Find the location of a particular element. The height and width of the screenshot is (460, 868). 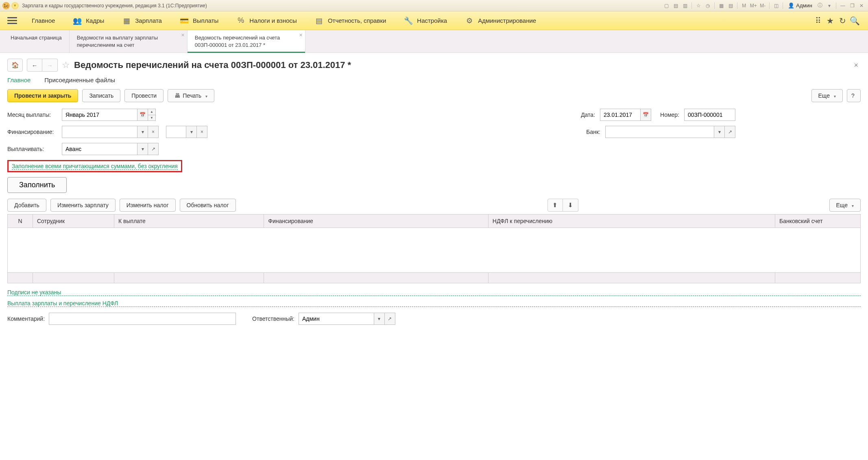

date-picker-icon: 📅 is located at coordinates (646, 115).